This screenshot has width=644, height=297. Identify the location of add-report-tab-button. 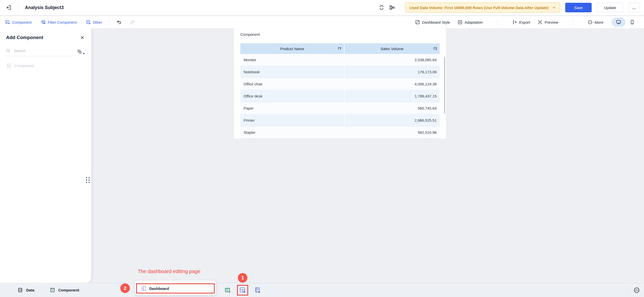
(257, 290).